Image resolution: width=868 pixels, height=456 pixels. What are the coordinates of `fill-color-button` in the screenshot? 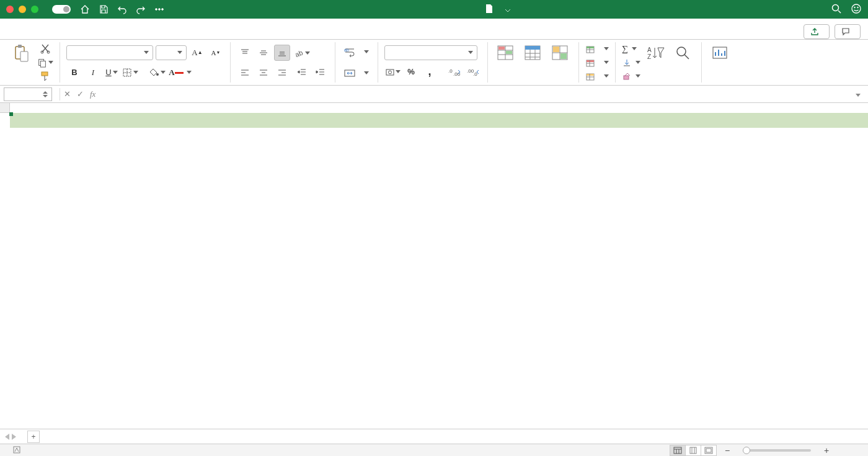 It's located at (157, 73).